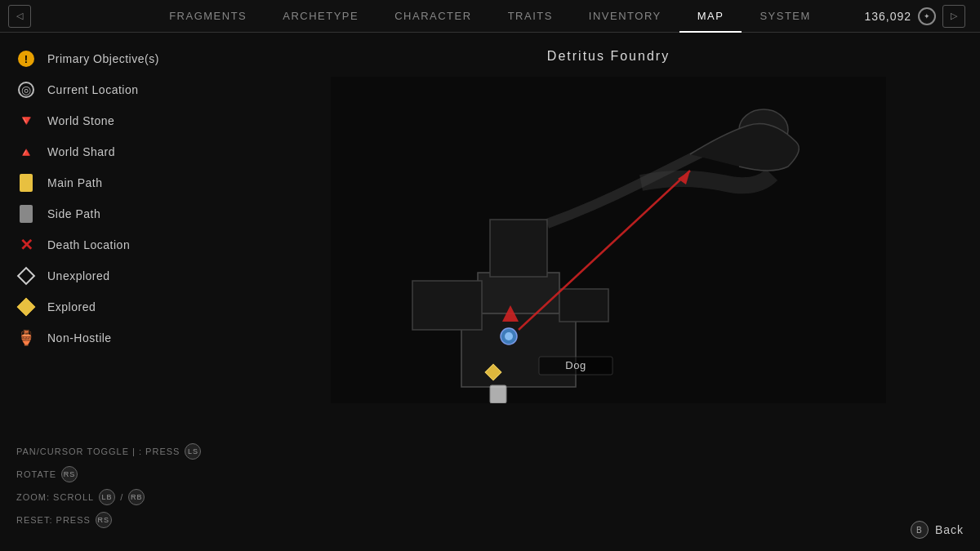 The height and width of the screenshot is (551, 980). What do you see at coordinates (26, 276) in the screenshot?
I see `unexplored-icon` at bounding box center [26, 276].